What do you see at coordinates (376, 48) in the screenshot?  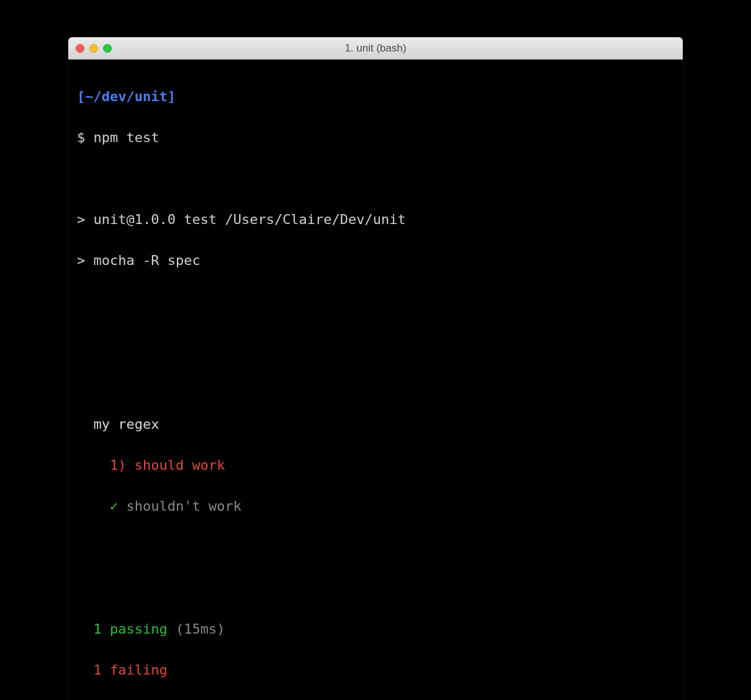 I see `window-title: 1. unit (bash)` at bounding box center [376, 48].